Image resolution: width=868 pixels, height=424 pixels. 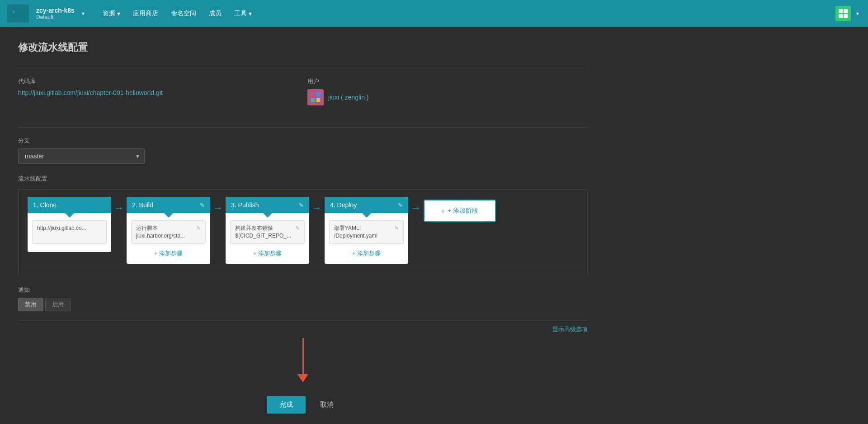 I want to click on stage-header-clone: 1. Clone, so click(x=70, y=205).